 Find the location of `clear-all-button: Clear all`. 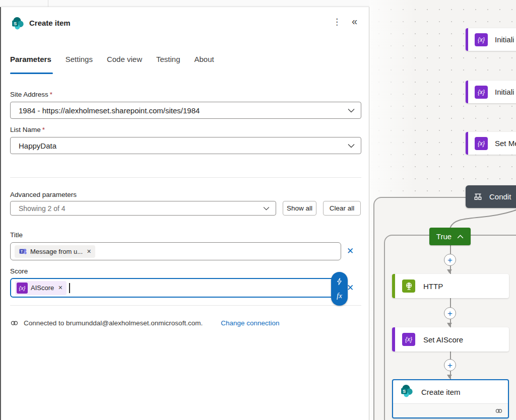

clear-all-button: Clear all is located at coordinates (342, 208).